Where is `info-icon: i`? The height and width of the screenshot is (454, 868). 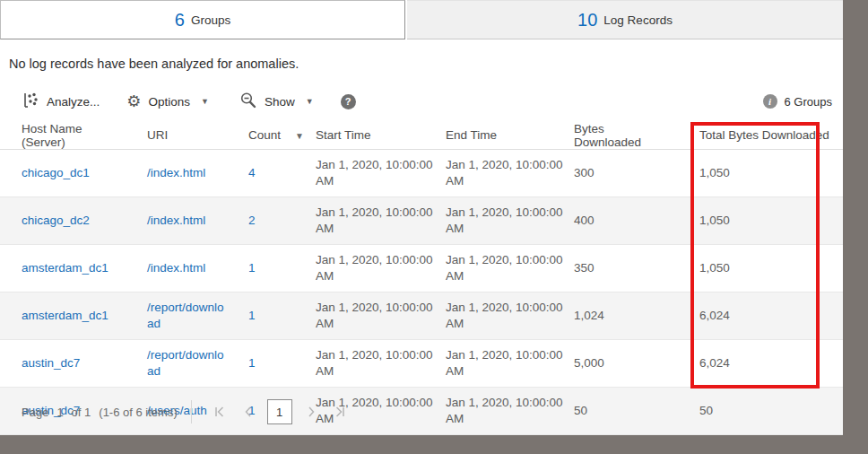
info-icon: i is located at coordinates (770, 101).